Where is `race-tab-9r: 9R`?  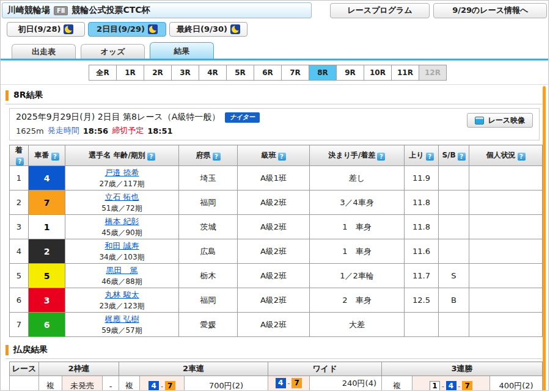 race-tab-9r: 9R is located at coordinates (350, 73).